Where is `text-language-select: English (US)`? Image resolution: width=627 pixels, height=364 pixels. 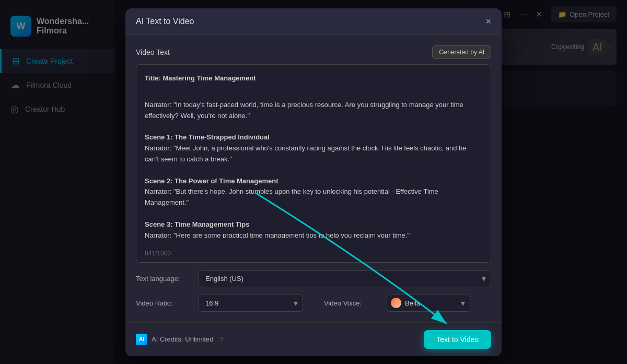 text-language-select: English (US) is located at coordinates (345, 279).